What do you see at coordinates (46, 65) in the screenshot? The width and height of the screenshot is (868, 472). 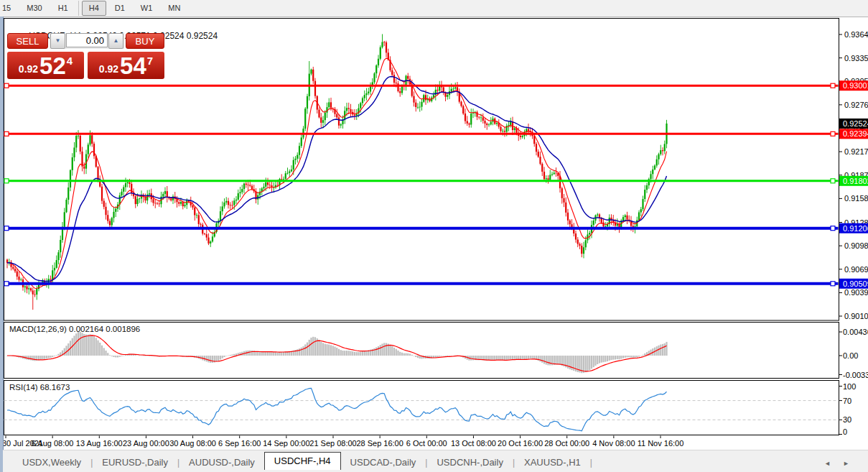 I see `sell-price-button: 0.92 52 4` at bounding box center [46, 65].